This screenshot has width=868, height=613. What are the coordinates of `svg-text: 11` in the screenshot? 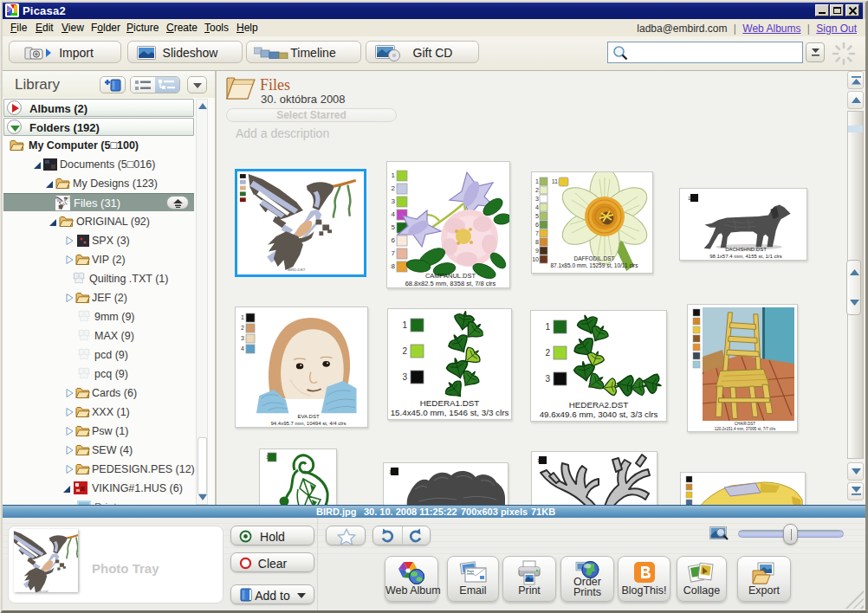 It's located at (554, 182).